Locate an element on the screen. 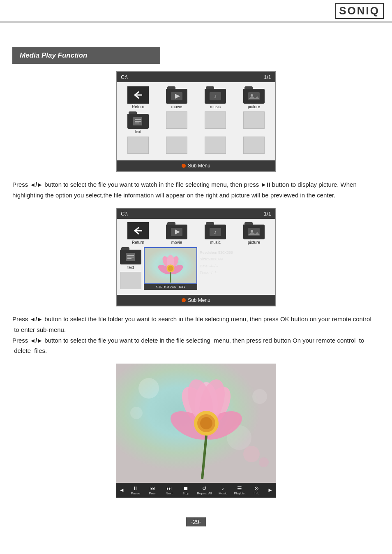  photo-controls-bar: ◄ ⏸ Pause ⏮ Prev ⏭ Next ⏹ Stop ↺ Repeat … is located at coordinates (196, 490).